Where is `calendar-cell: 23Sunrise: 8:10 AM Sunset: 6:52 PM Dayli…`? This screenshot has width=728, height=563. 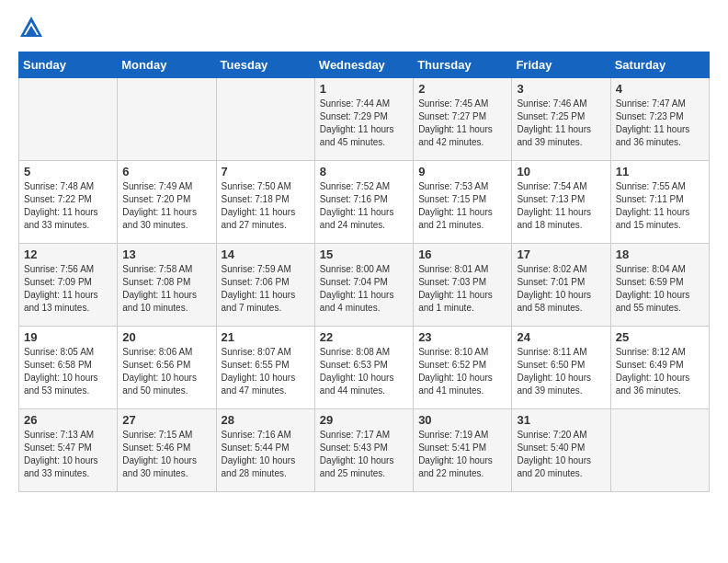 calendar-cell: 23Sunrise: 8:10 AM Sunset: 6:52 PM Dayli… is located at coordinates (463, 368).